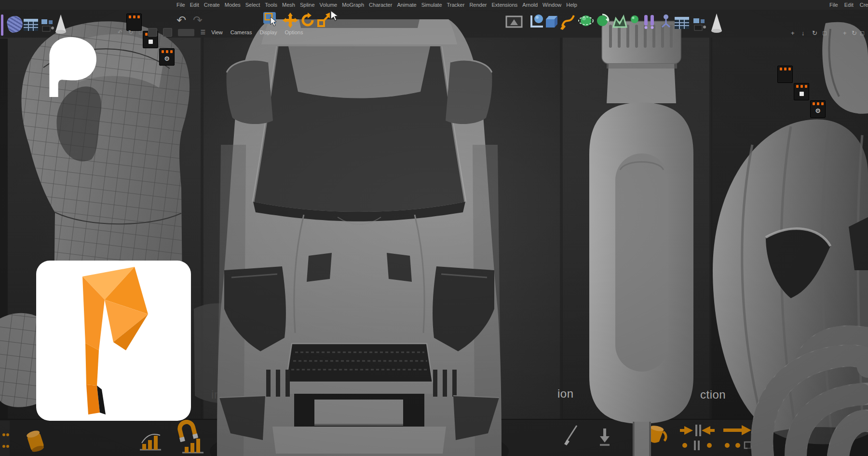  What do you see at coordinates (572, 5) in the screenshot?
I see `menu-help: Help` at bounding box center [572, 5].